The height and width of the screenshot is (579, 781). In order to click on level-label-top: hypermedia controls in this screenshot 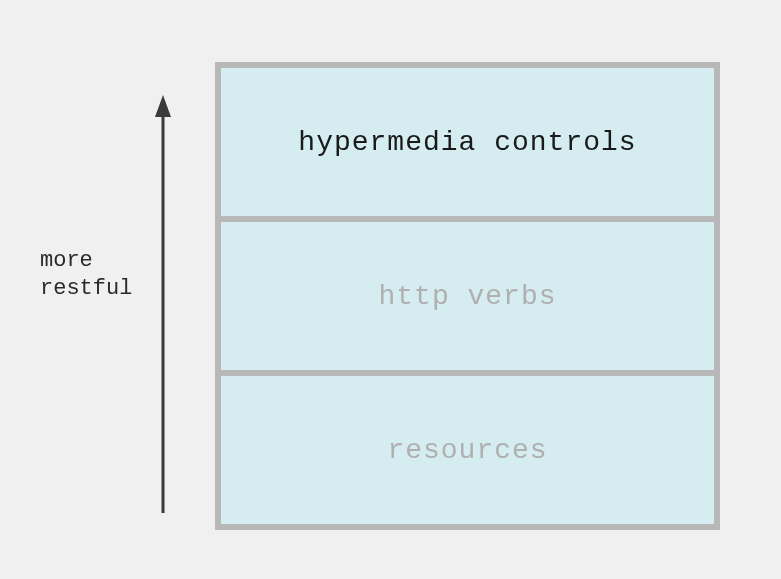, I will do `click(467, 142)`.